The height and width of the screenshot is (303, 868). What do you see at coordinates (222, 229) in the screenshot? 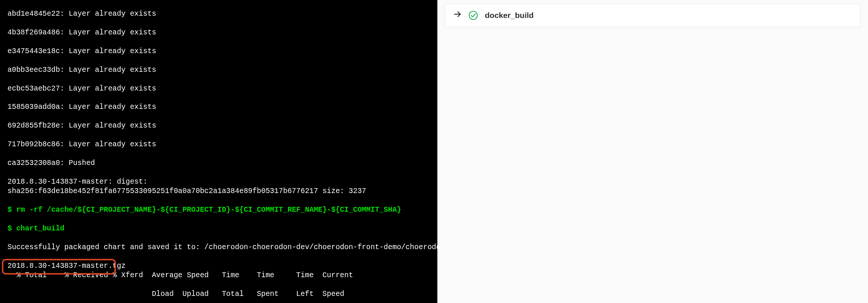
I see `terminal-command-line: $ chart_build` at bounding box center [222, 229].